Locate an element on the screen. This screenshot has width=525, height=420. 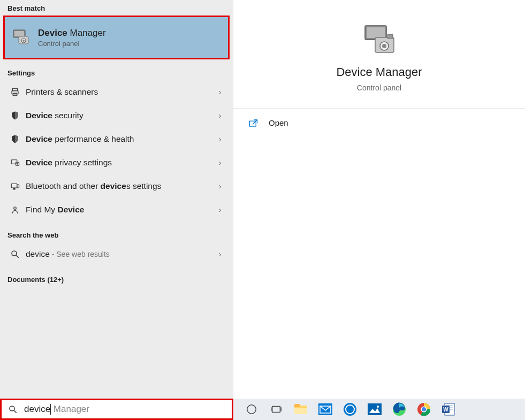
details-title: Device Manager is located at coordinates (379, 72).